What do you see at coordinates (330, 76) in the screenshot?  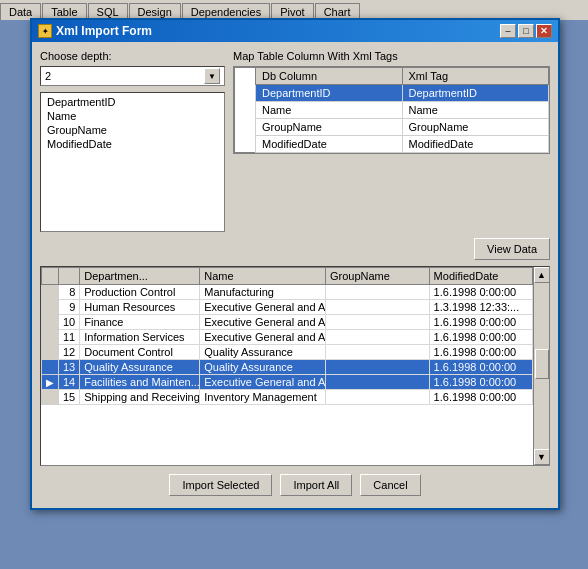 I see `db-column-header: Db Column` at bounding box center [330, 76].